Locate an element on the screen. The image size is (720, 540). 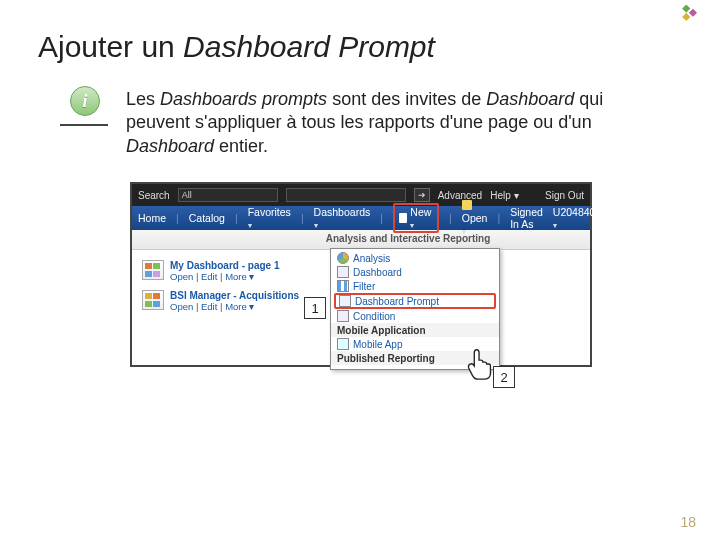
recent-dashboards: My Dashboard - page 1 Open | Edit | More… is located at coordinates (230, 308).